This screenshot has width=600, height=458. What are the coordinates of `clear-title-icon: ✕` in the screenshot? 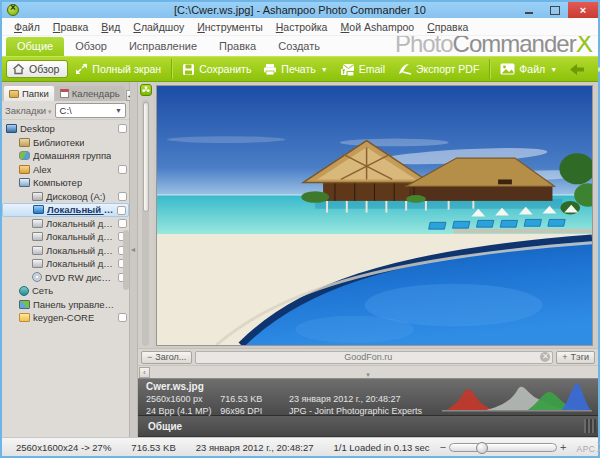 It's located at (545, 357).